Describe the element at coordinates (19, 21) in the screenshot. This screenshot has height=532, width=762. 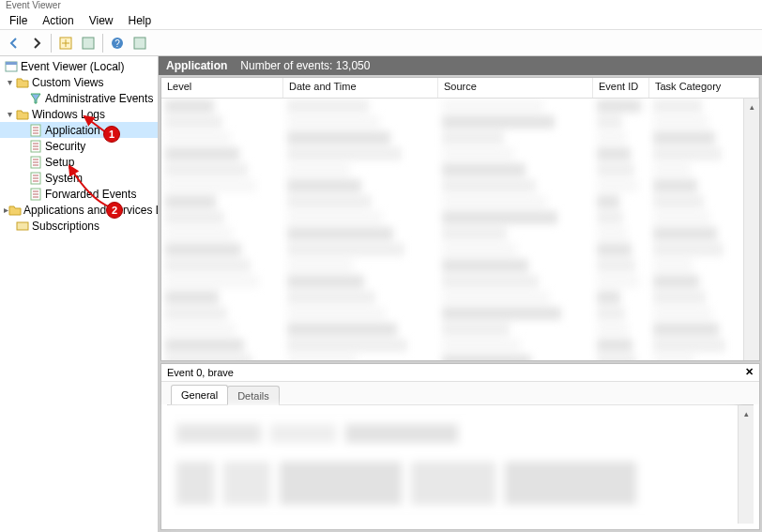
I see `menu-file: File` at that location.